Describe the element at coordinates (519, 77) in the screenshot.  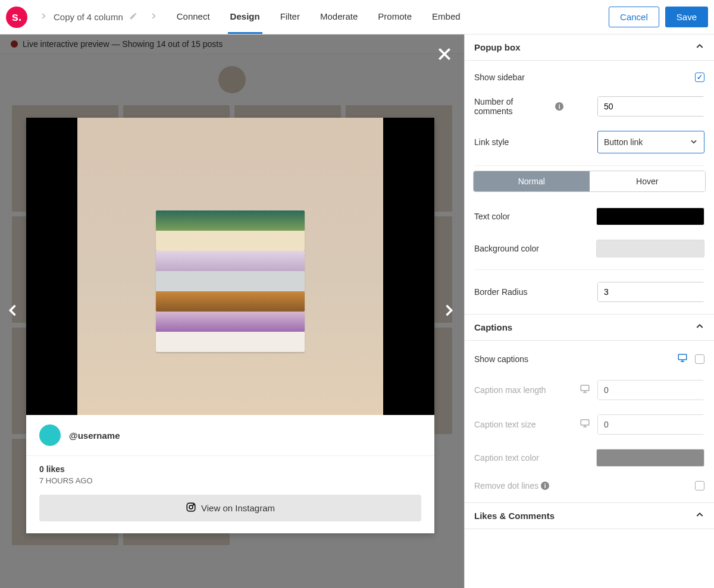
I see `show-sidebar-label: Show sidebar` at that location.